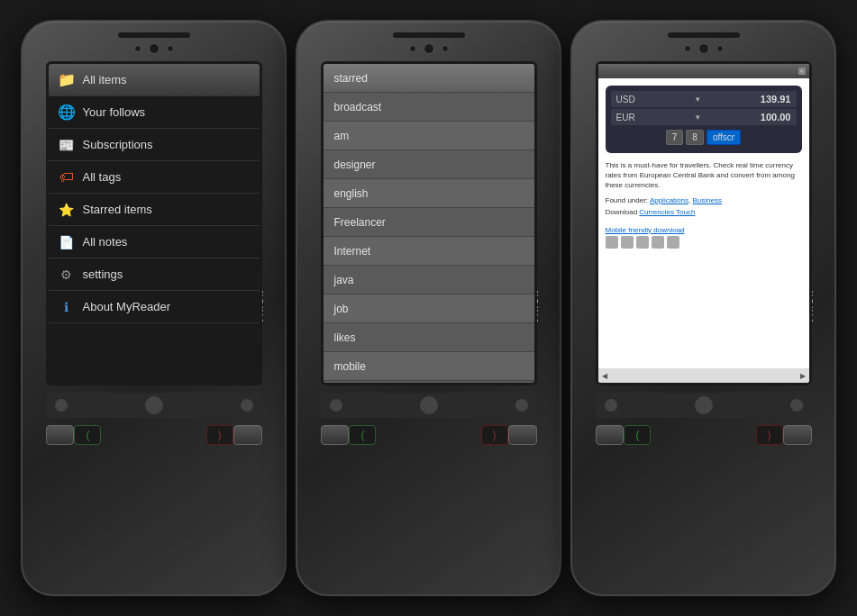 The image size is (857, 616). Describe the element at coordinates (802, 71) in the screenshot. I see `close-button: ×` at that location.